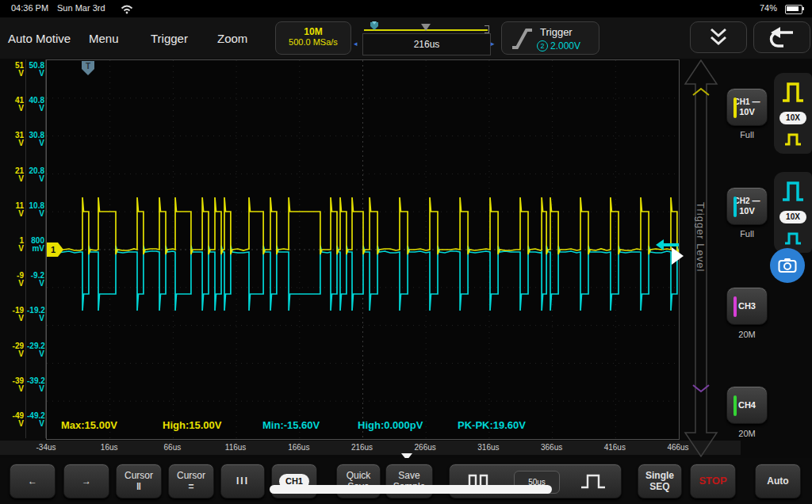 Image resolution: width=812 pixels, height=504 pixels. Describe the element at coordinates (363, 226) in the screenshot. I see `ch1-trace` at that location.